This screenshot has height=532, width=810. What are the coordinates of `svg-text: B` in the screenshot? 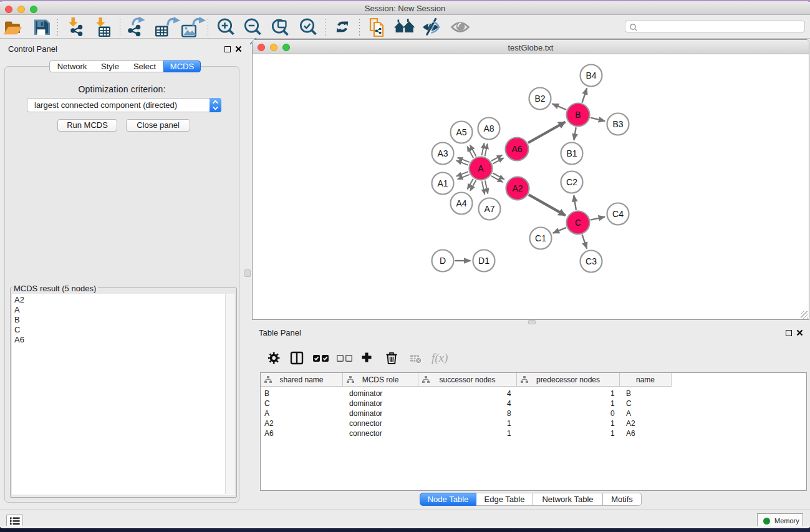 It's located at (577, 115).